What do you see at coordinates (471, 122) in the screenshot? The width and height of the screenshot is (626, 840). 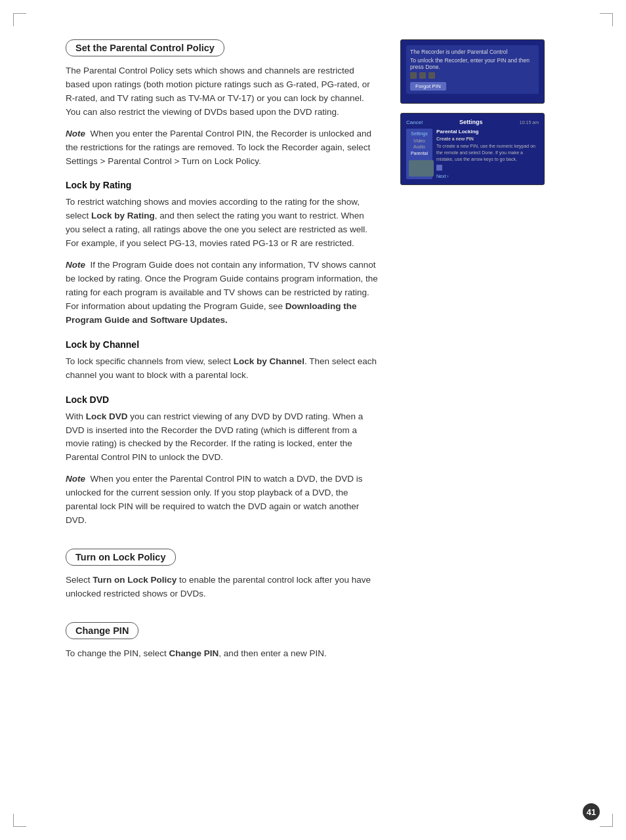 I see `screen2-settings-label: Settings` at bounding box center [471, 122].